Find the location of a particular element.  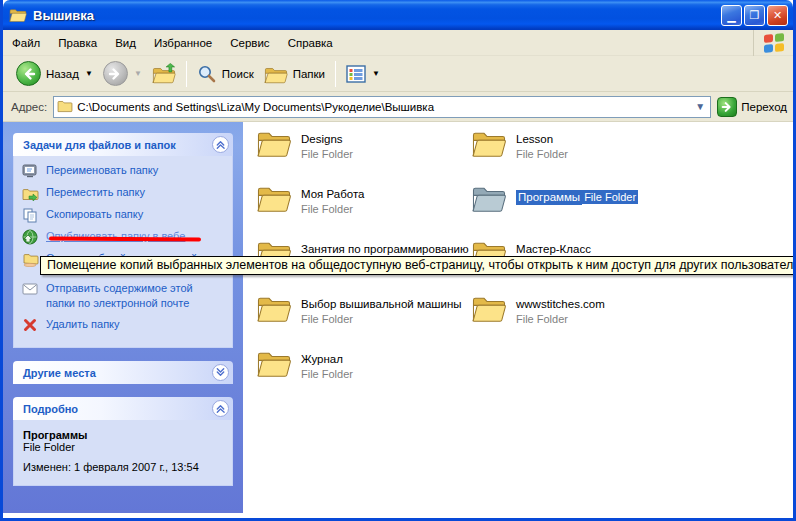

address-value: C:\Documents and Settings\Liza\My Docume… is located at coordinates (382, 107).